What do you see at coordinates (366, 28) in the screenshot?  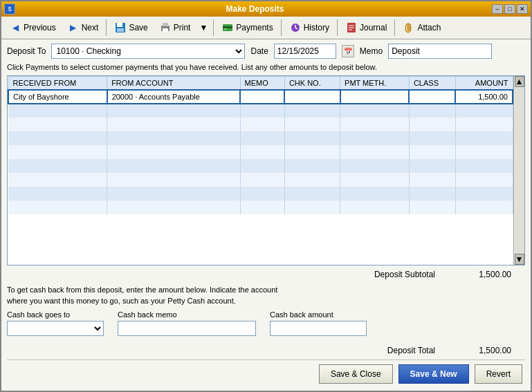 I see `journal-button: Journal` at bounding box center [366, 28].